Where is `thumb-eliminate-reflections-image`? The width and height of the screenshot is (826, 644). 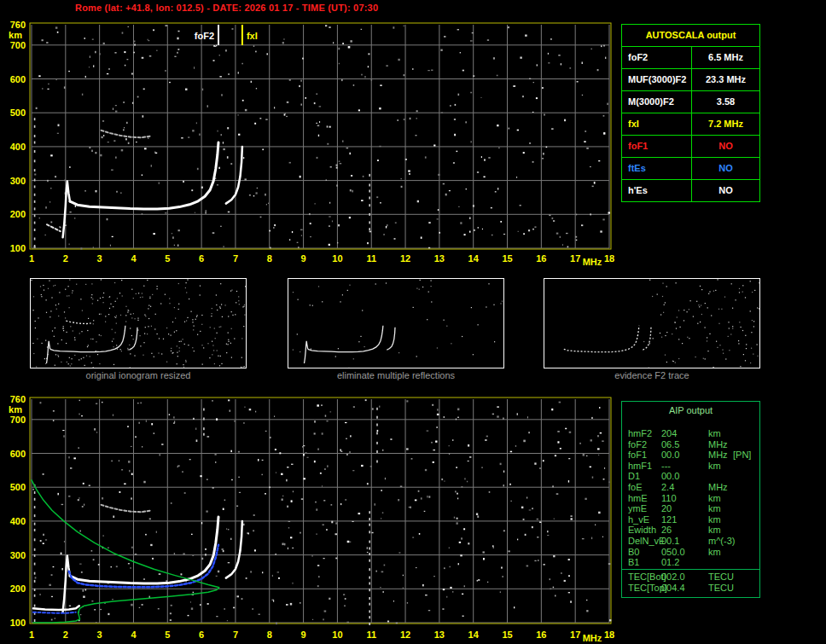 thumb-eliminate-reflections-image is located at coordinates (396, 323).